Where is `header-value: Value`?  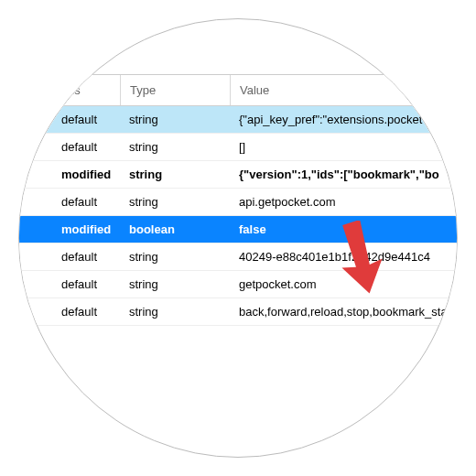 header-value: Value is located at coordinates (344, 90).